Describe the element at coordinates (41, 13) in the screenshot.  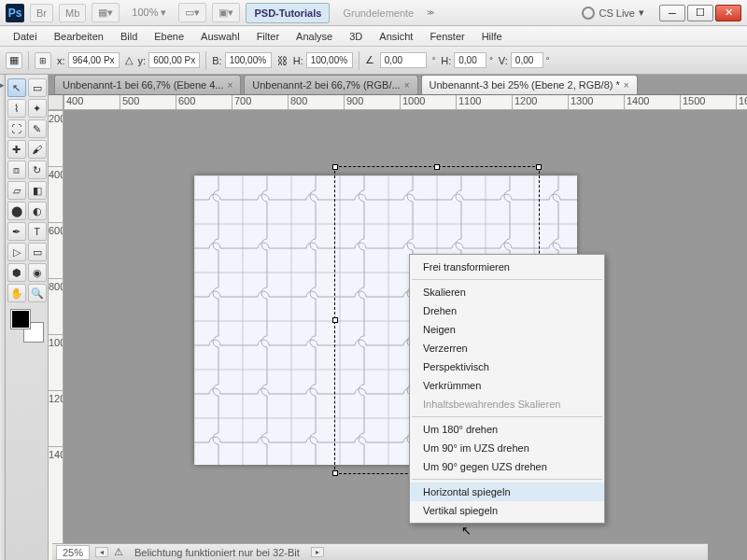
I see `bridge-button: Br` at that location.